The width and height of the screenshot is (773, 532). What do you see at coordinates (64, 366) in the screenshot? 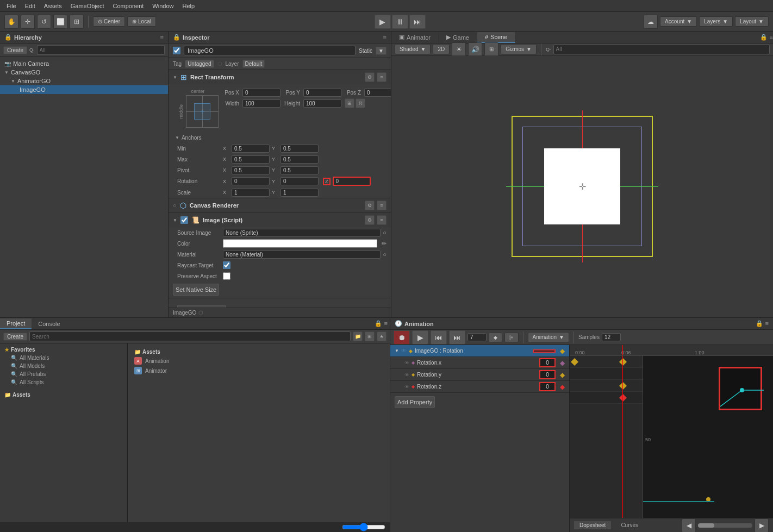
I see `fav-models: 🔍 All Models` at bounding box center [64, 366].